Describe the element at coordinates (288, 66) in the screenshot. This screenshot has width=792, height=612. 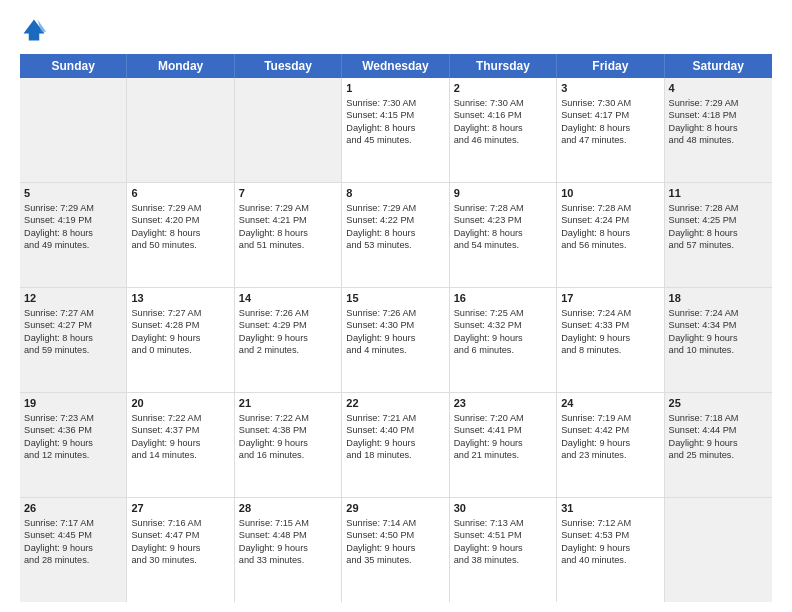
I see `weekday-header-tuesday: Tuesday` at that location.